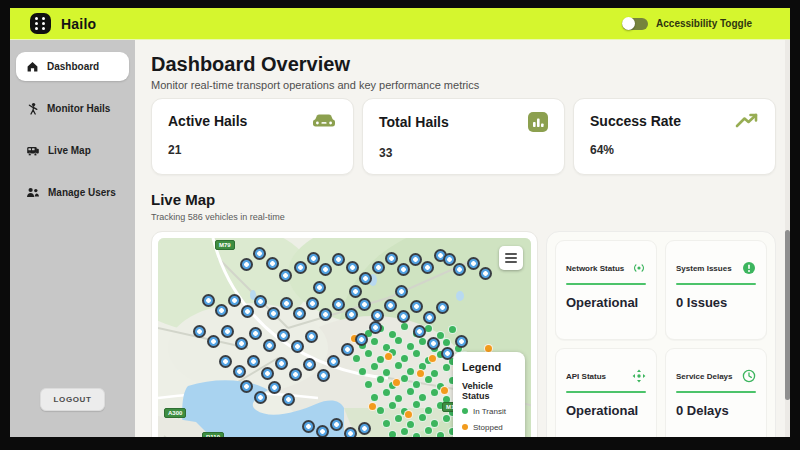 The image size is (800, 450). I want to click on sidebar-item-live-map: Live Map, so click(72, 150).